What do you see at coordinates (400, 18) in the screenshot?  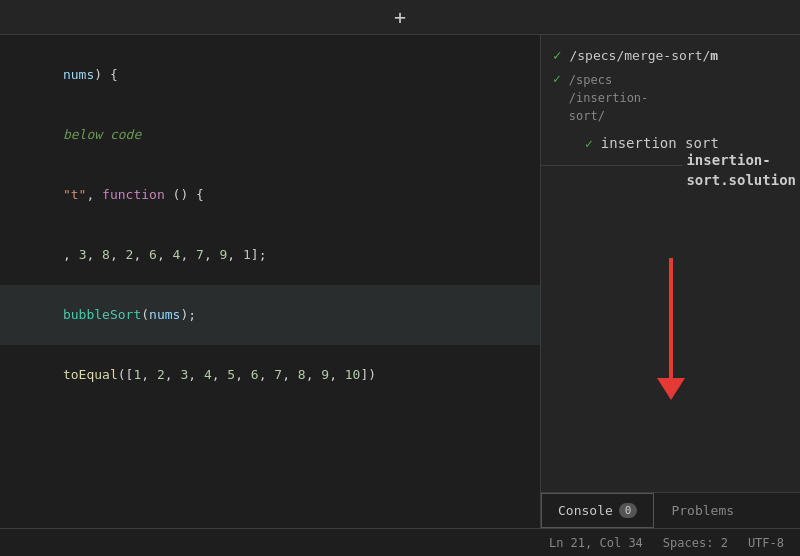 I see `top-bar: +` at bounding box center [400, 18].